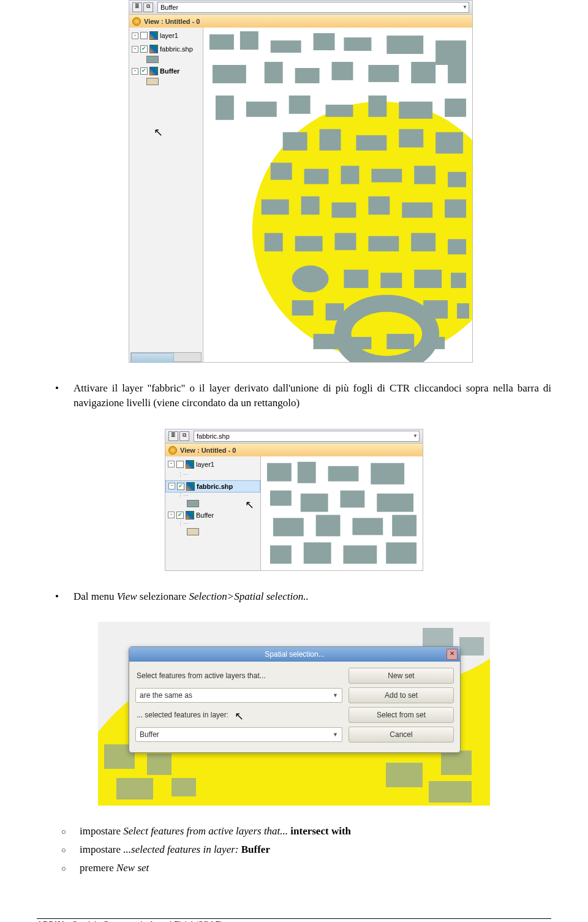  I want to click on layer-field: Buffer, so click(239, 735).